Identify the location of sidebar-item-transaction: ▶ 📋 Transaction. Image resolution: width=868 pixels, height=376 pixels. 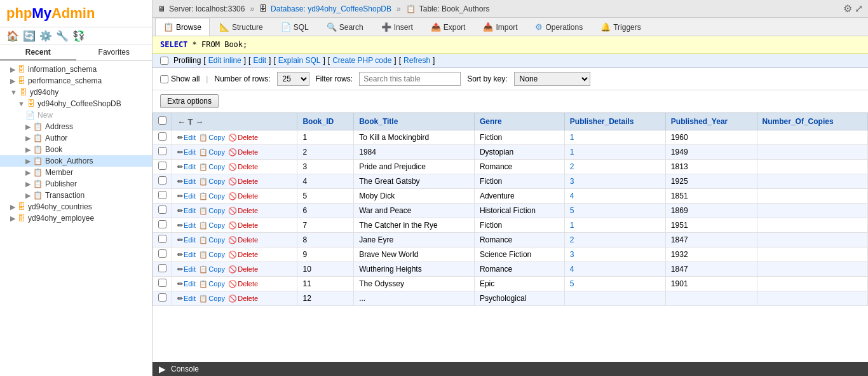
(76, 195).